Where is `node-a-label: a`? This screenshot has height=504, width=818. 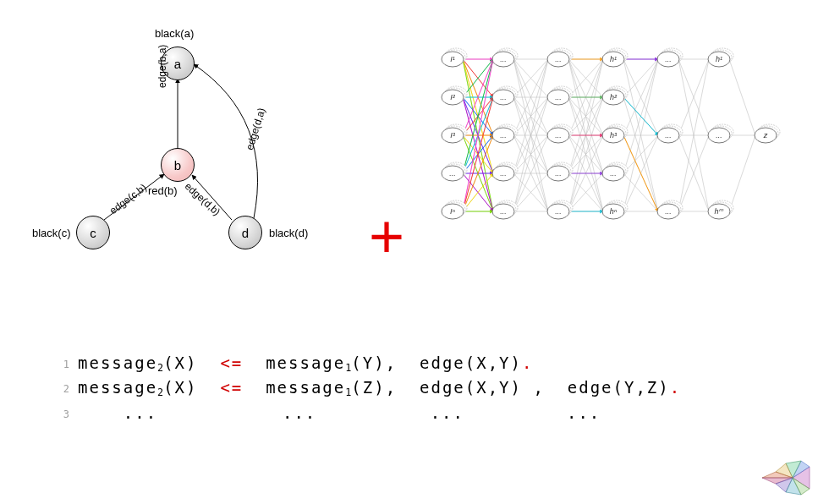 node-a-label: a is located at coordinates (178, 64).